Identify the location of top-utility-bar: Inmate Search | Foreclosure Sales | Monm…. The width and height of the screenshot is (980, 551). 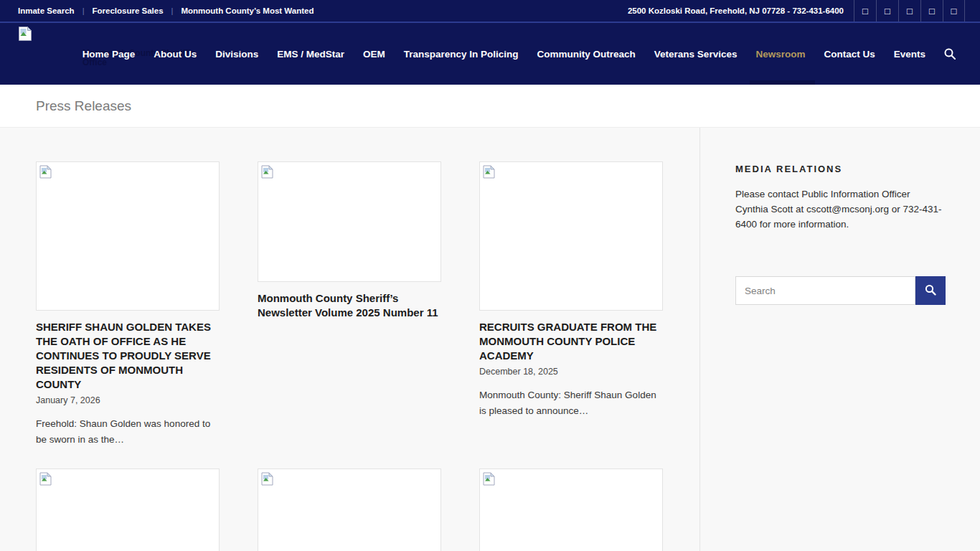
(490, 11).